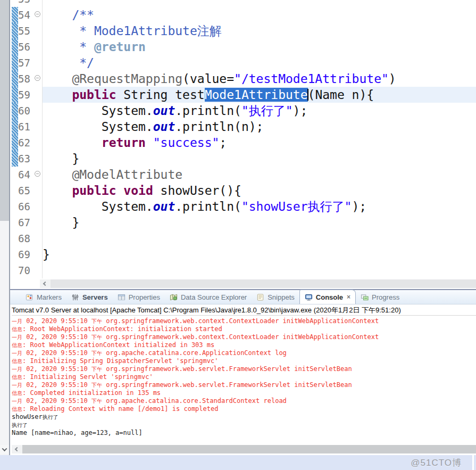 The height and width of the screenshot is (470, 476). Describe the element at coordinates (26, 3) in the screenshot. I see `line-number: 53` at that location.